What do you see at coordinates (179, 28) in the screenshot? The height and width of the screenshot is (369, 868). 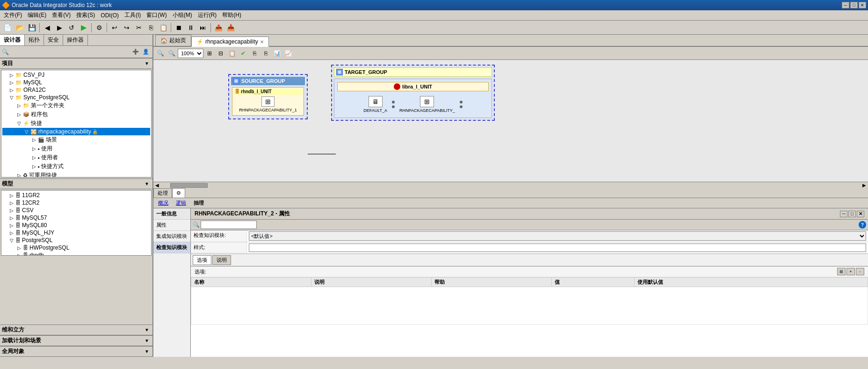 I see `stop-button: ⏹` at bounding box center [179, 28].